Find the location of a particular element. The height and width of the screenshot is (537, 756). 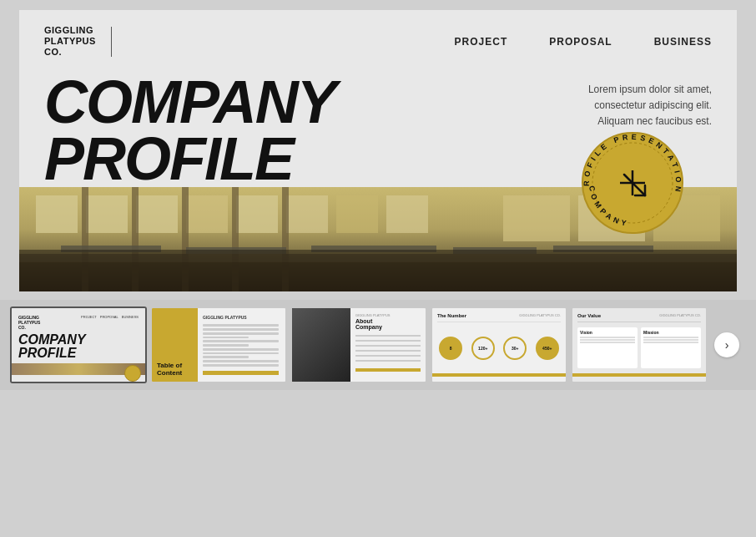

thumb-5-boxes: Vision Mission is located at coordinates (639, 347).